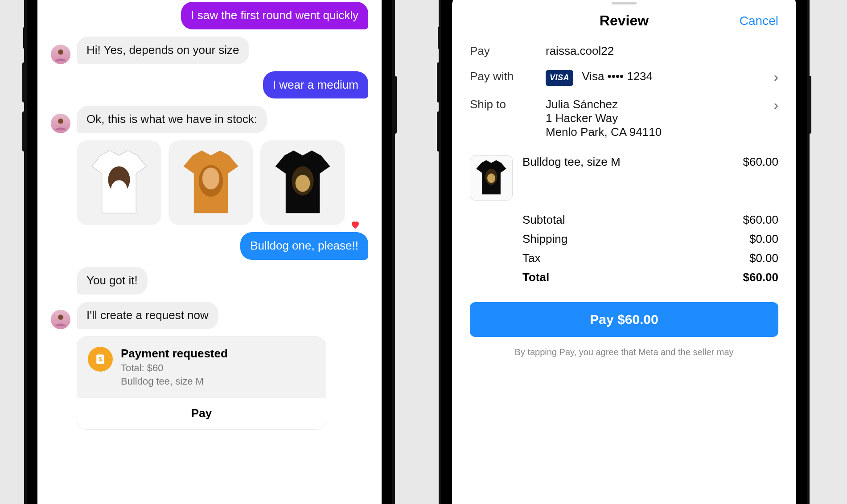 Image resolution: width=847 pixels, height=504 pixels. I want to click on pay-with-label: Pay with, so click(506, 77).